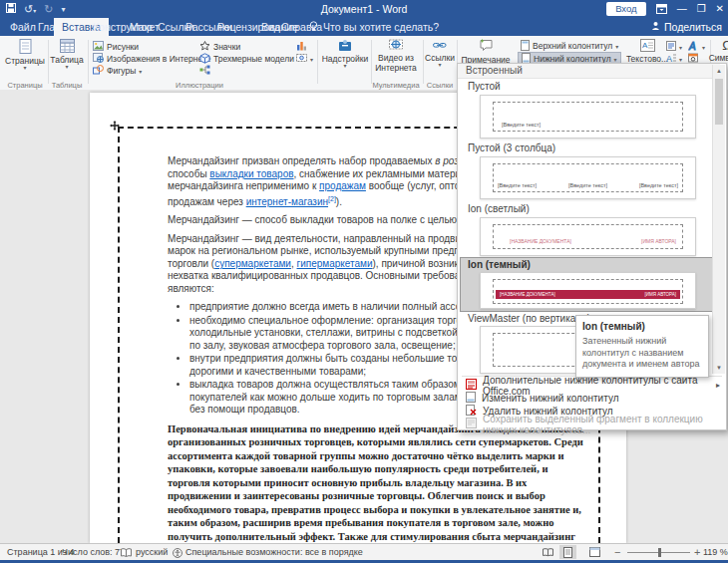  What do you see at coordinates (205, 71) in the screenshot?
I see `smartart-button` at bounding box center [205, 71].